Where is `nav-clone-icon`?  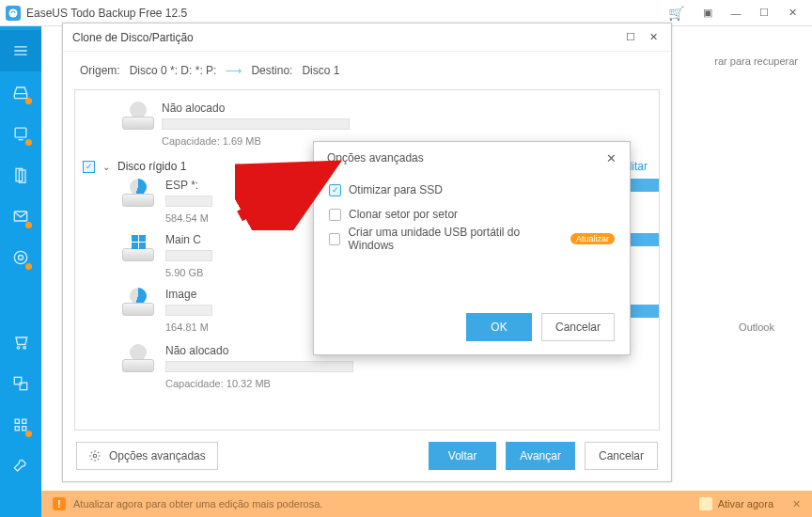
nav-clone-icon is located at coordinates (21, 384).